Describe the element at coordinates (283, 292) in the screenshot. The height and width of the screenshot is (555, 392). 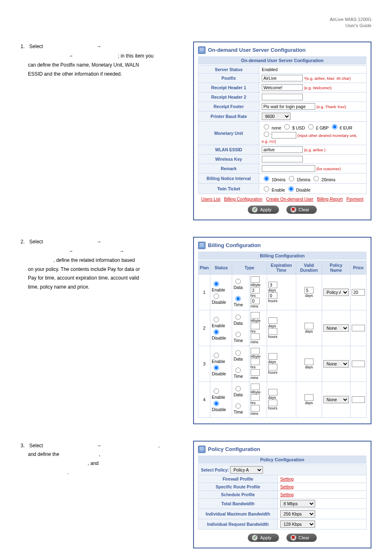
I see `table-row: 1 Enable Disable Data Time Mbyte hrs min…` at that location.